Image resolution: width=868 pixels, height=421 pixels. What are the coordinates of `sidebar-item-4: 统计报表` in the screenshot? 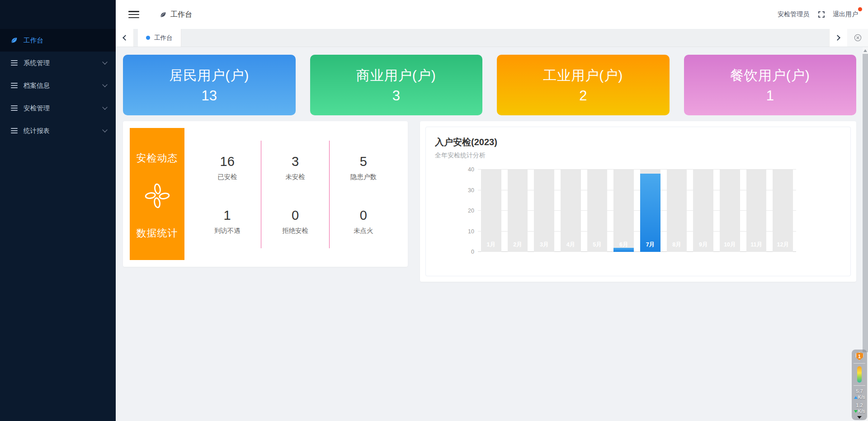 It's located at (58, 131).